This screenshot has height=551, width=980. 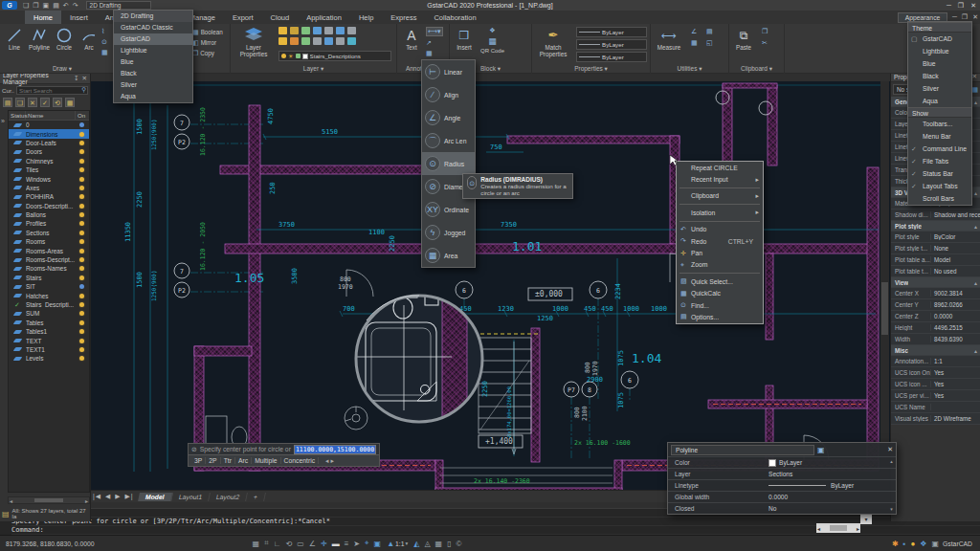 I want to click on dimension-menu-item: ⌒ Arc Len, so click(x=448, y=141).